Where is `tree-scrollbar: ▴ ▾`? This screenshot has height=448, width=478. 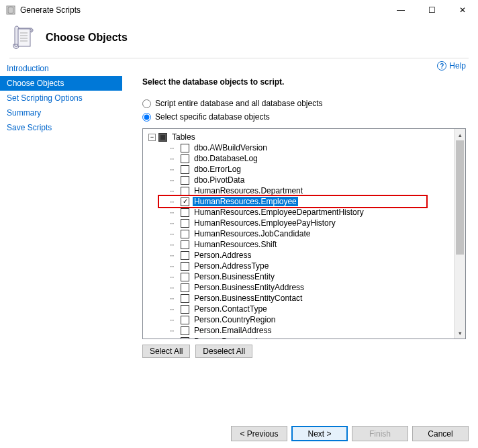 tree-scrollbar: ▴ ▾ is located at coordinates (459, 234).